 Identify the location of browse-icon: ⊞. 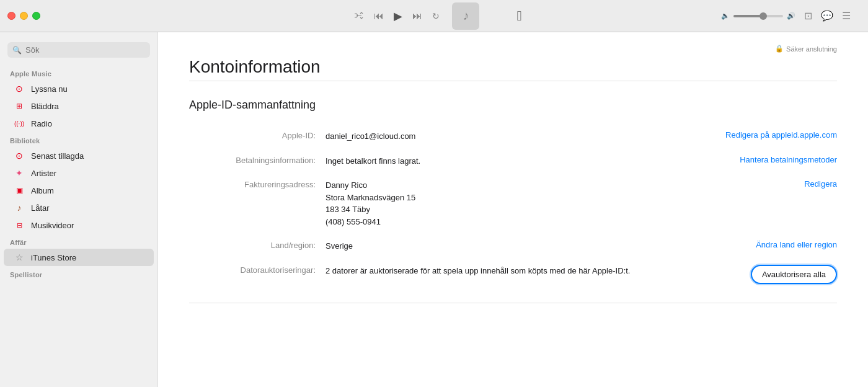
(19, 106).